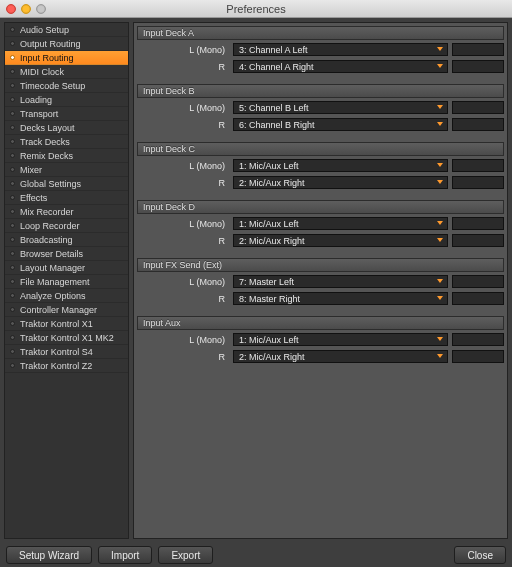 Image resolution: width=512 pixels, height=567 pixels. I want to click on sidebar-item-global-settings: Global Settings, so click(66, 184).